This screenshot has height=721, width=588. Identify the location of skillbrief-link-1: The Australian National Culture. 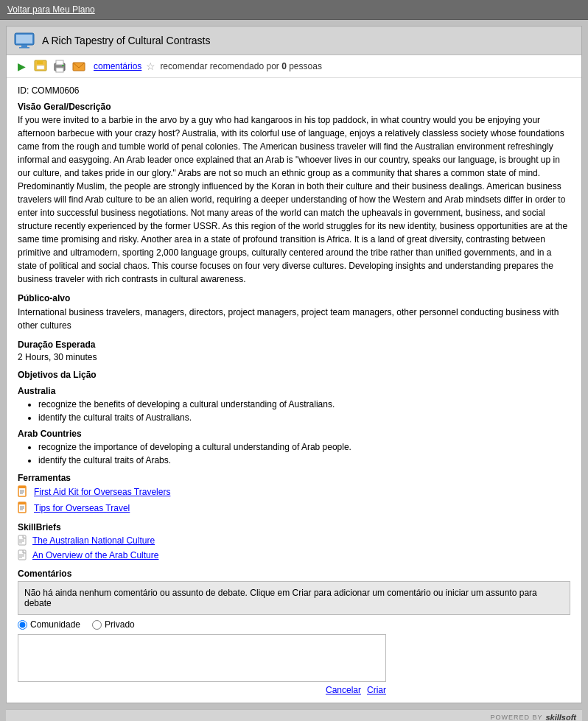
(94, 541).